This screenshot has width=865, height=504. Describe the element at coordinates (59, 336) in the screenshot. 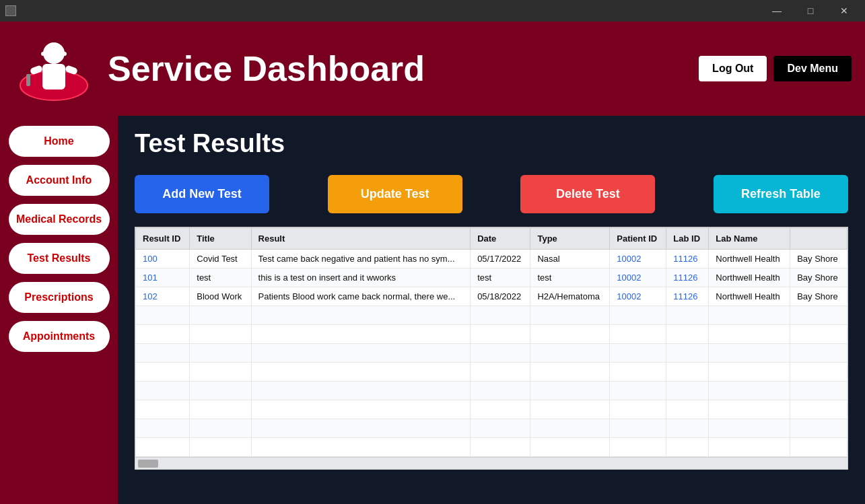

I see `sidebar-item-appointments: Appointments` at that location.